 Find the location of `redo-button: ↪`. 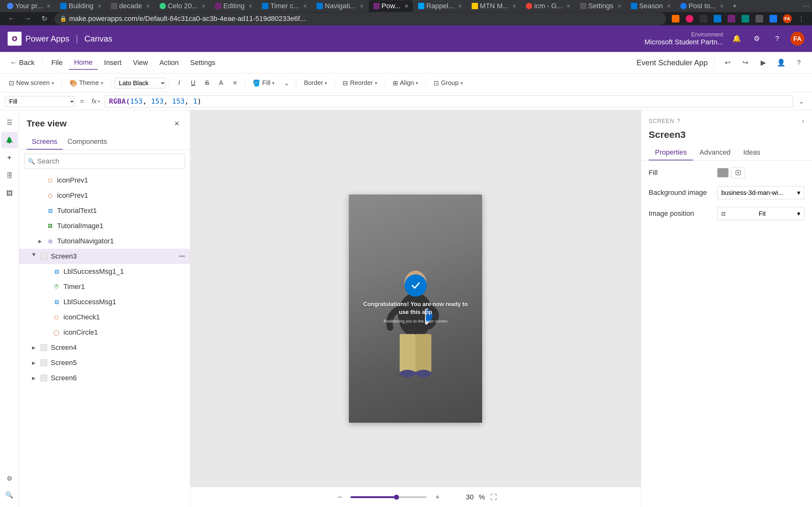

redo-button: ↪ is located at coordinates (746, 63).